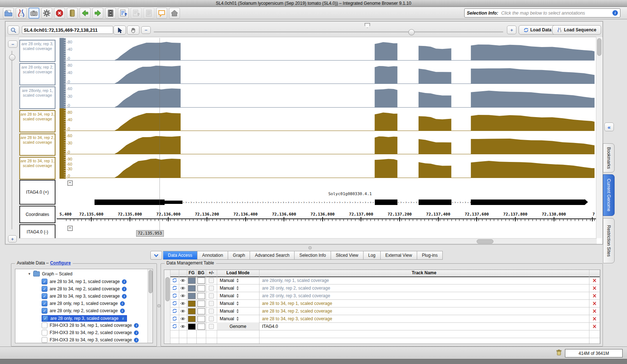 This screenshot has width=627, height=364. Describe the element at coordinates (50, 274) in the screenshot. I see `tree-folder-row: ▼Graph – Scaled` at that location.